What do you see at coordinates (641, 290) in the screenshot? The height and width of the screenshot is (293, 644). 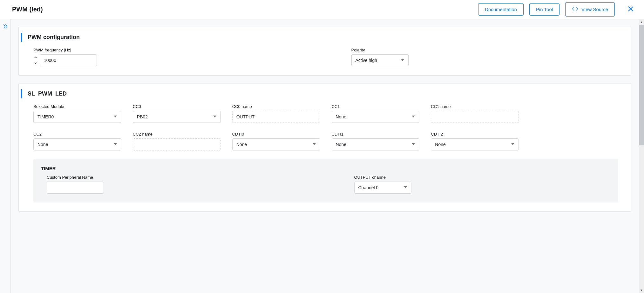 I see `scroll-down-arrow-icon: ▼` at bounding box center [641, 290].